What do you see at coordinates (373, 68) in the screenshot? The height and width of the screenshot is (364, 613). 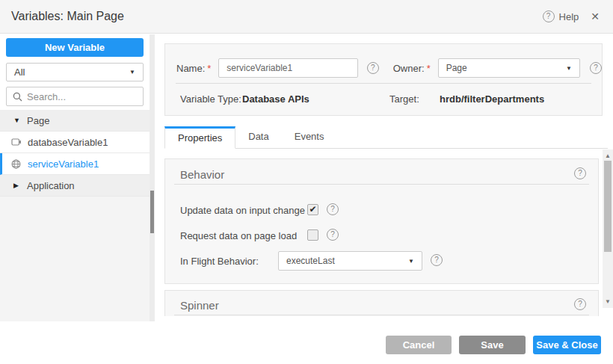 I see `name-help-icon: ?` at bounding box center [373, 68].